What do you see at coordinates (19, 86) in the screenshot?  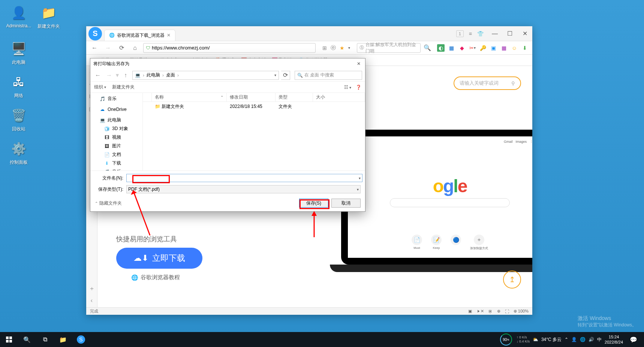 I see `desktop-icon-network: 🖧 网络` at bounding box center [19, 86].